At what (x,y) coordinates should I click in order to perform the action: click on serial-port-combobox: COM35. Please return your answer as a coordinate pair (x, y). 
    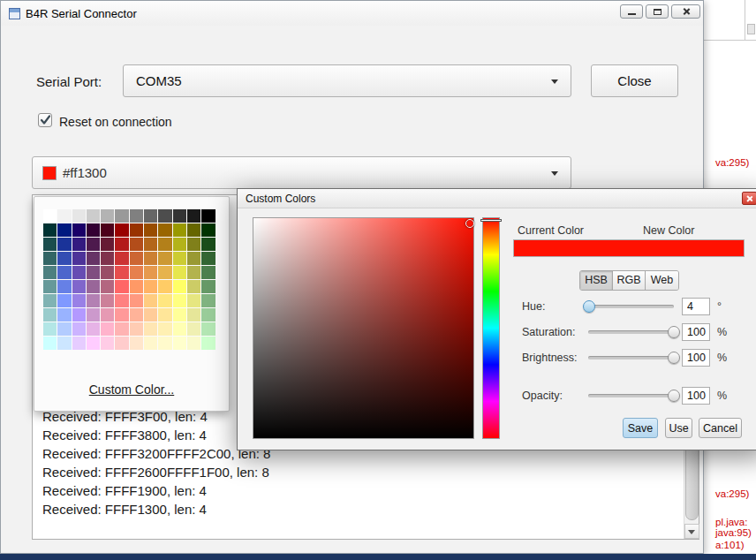
    Looking at the image, I should click on (347, 81).